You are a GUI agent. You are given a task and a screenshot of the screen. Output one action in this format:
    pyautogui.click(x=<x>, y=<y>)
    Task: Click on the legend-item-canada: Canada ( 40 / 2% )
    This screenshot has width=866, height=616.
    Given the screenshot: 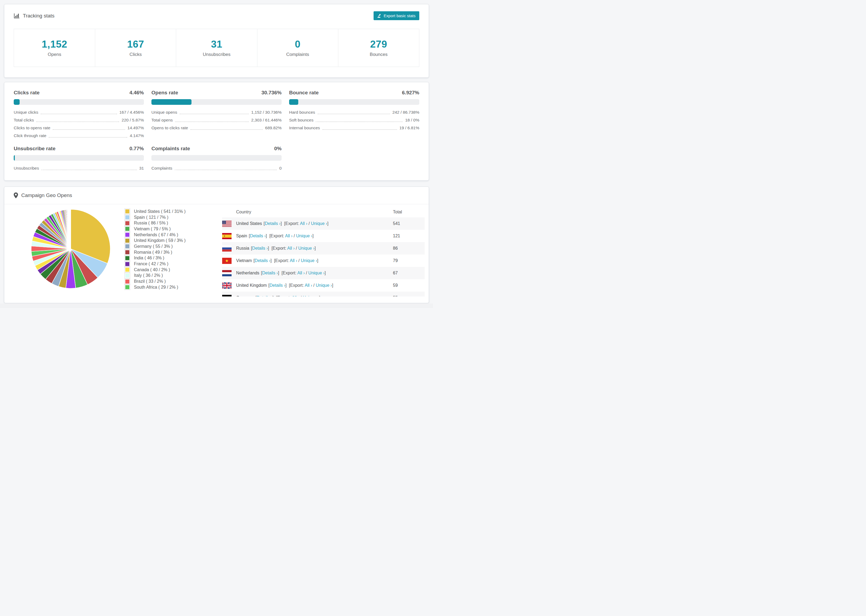 What is the action you would take?
    pyautogui.click(x=155, y=270)
    